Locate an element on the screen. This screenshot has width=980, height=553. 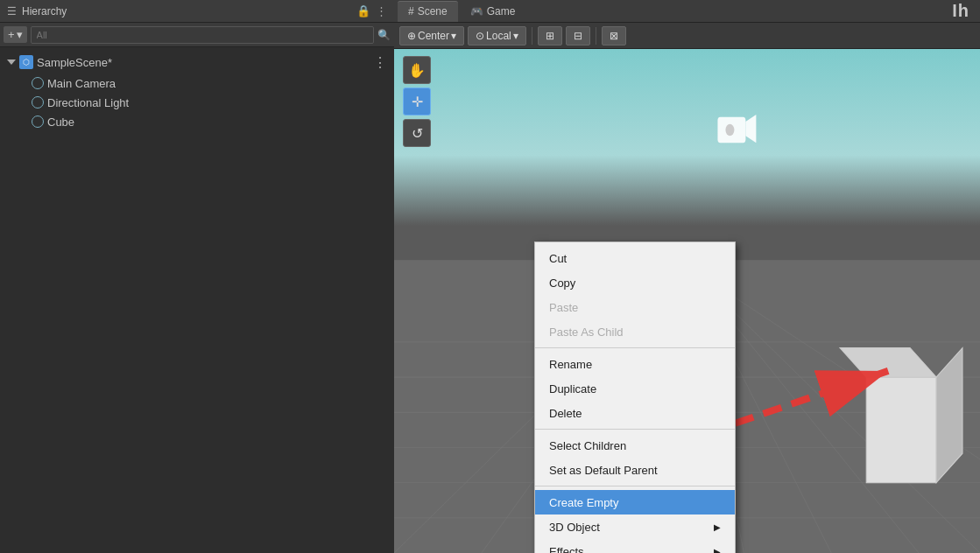
main-camera-label: Main Camera is located at coordinates (81, 84).